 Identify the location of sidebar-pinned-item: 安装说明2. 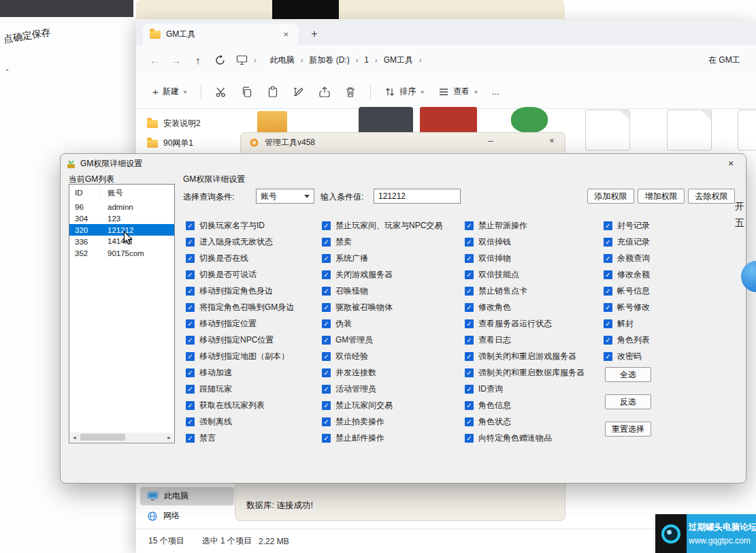
(187, 124).